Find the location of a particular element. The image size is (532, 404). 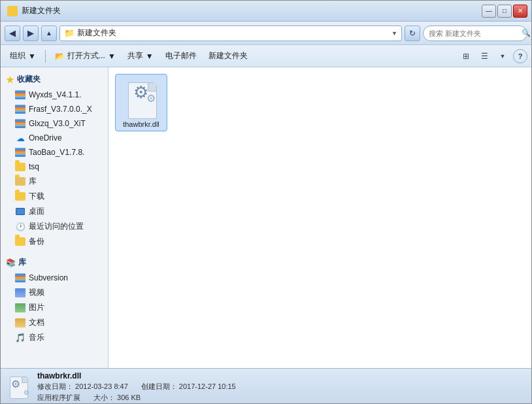

view-list-button: ☰ is located at coordinates (484, 56).